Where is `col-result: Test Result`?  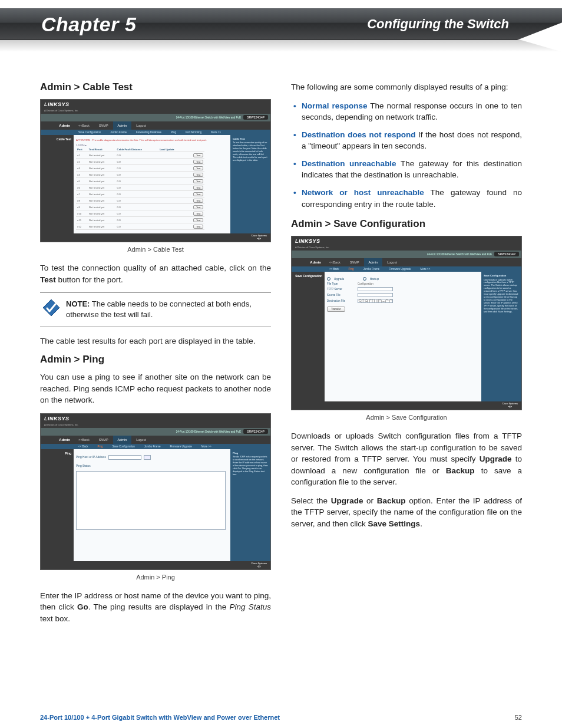
col-result: Test Result is located at coordinates (102, 150).